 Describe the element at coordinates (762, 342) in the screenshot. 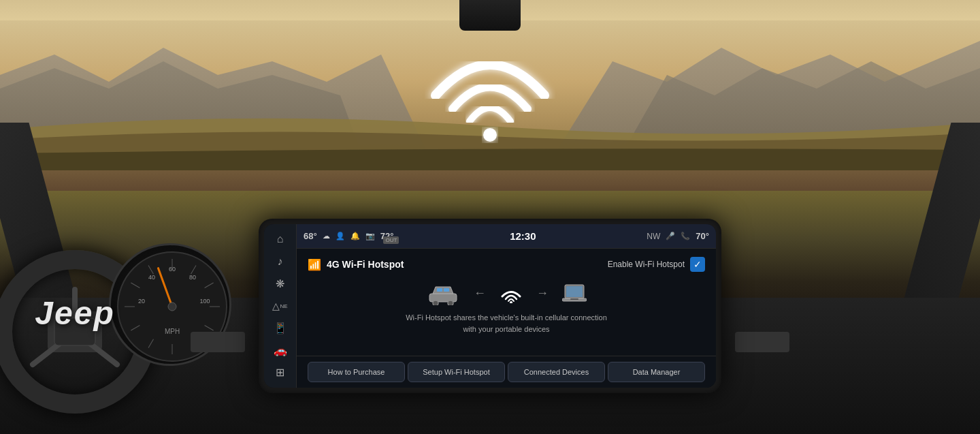

I see `right-vent` at that location.